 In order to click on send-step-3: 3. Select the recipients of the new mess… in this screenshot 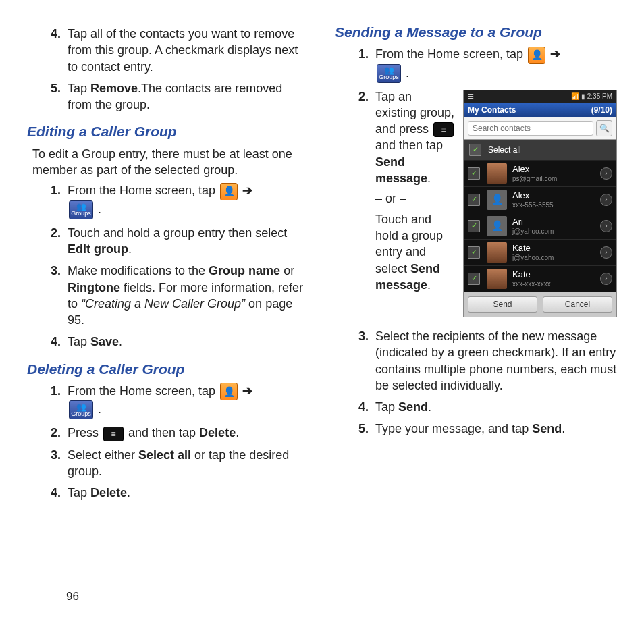, I will do `click(484, 360)`.